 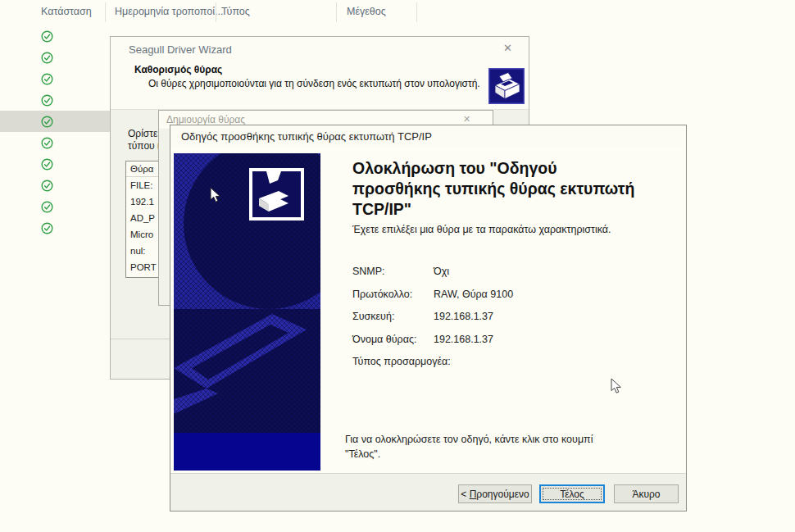 I want to click on finish-instruction-text: Για να ολοκληρώσετε τον οδηγό, κάντε κλι…, so click(x=469, y=447).